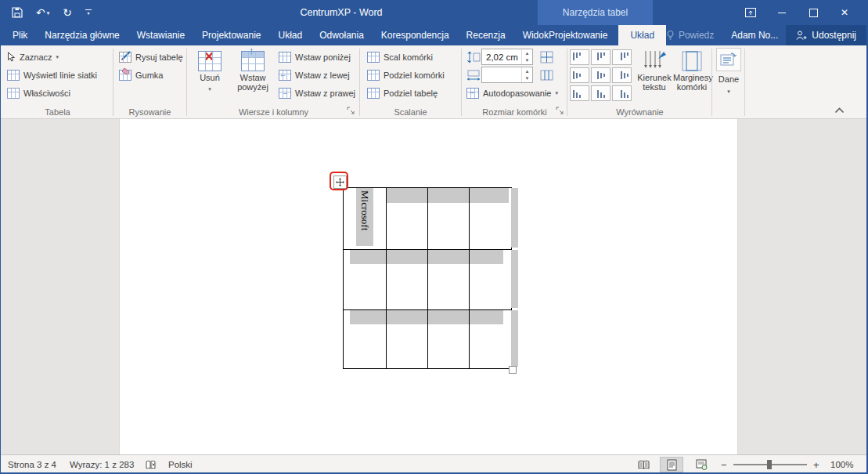 This screenshot has height=474, width=868. What do you see at coordinates (724, 465) in the screenshot?
I see `zoom-out-button: −` at bounding box center [724, 465].